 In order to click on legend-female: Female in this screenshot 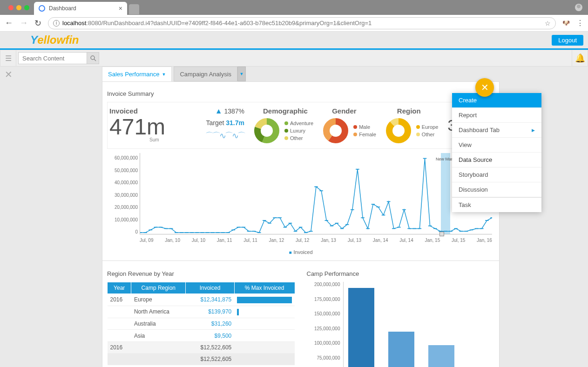, I will do `click(365, 134)`.